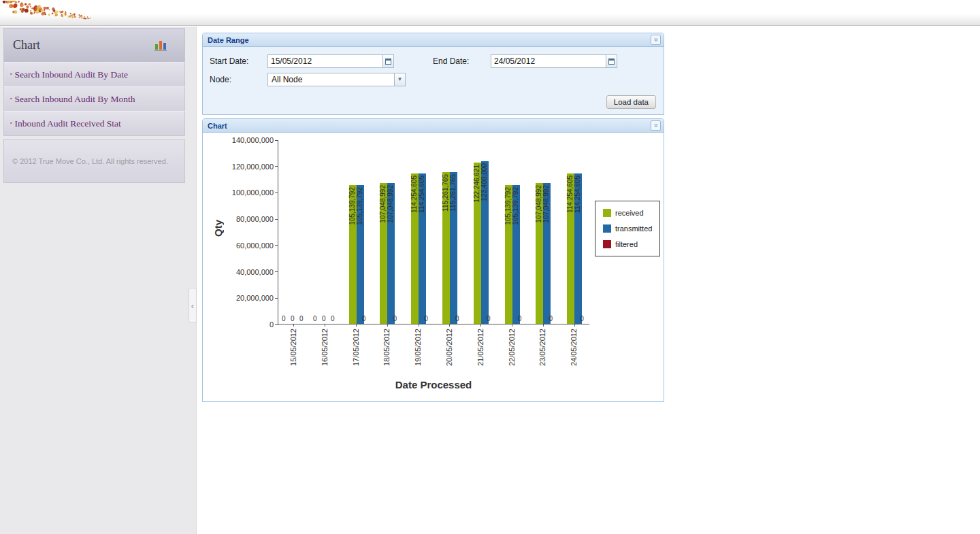 The height and width of the screenshot is (534, 980). I want to click on y-tick-label: 0, so click(242, 324).